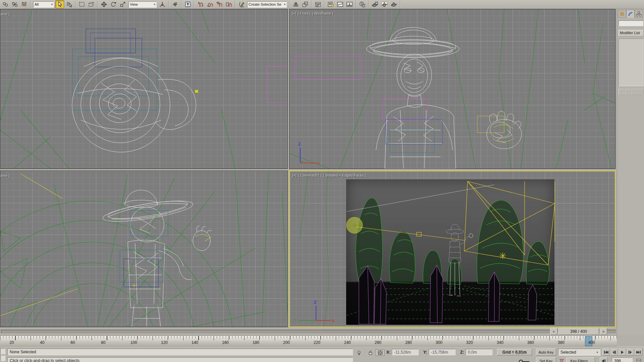  I want to click on select-and-rotate-button, so click(113, 4).